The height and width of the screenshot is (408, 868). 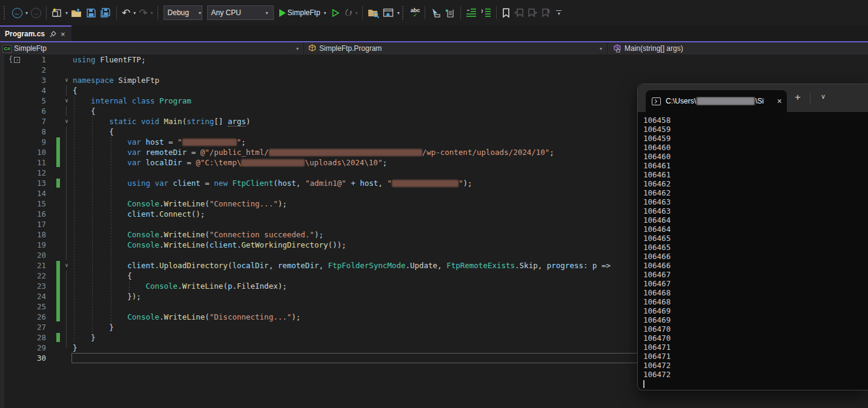 I want to click on terminal-dropdown-button: ∨, so click(x=823, y=97).